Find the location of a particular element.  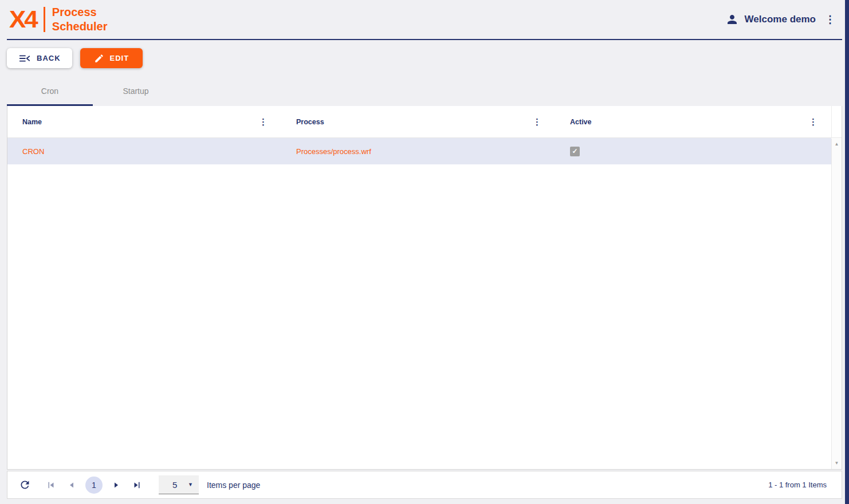

cell-name: CRON is located at coordinates (144, 151).